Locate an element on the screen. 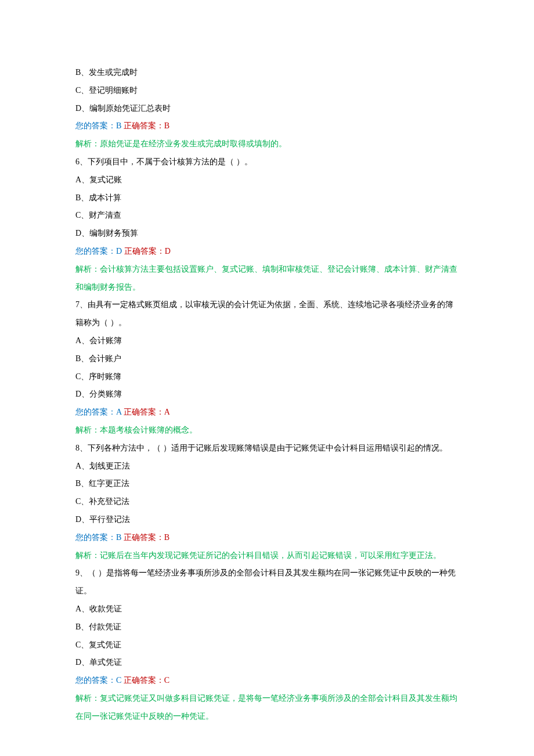  q7-option-a: A、会计账簿 is located at coordinates (267, 341).